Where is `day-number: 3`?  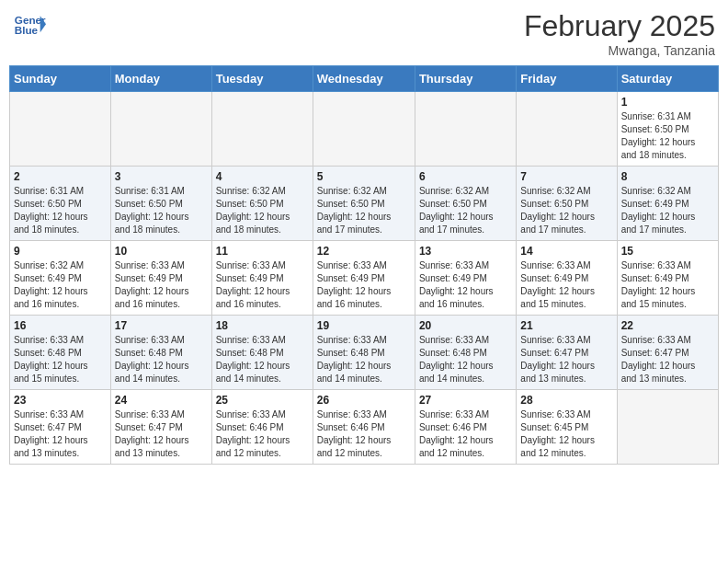 day-number: 3 is located at coordinates (162, 177).